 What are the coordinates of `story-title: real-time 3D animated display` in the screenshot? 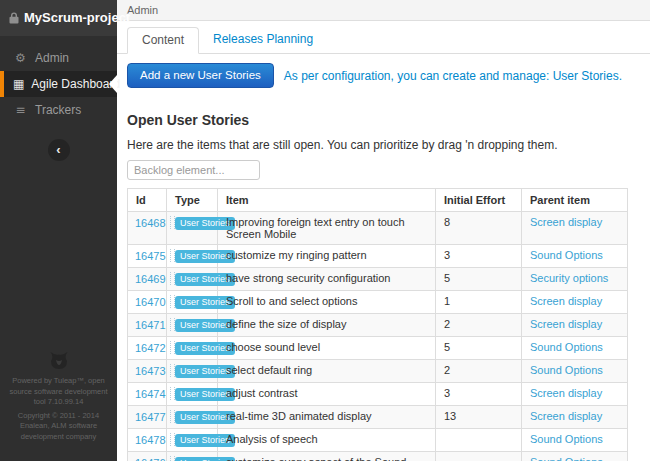 It's located at (327, 418).